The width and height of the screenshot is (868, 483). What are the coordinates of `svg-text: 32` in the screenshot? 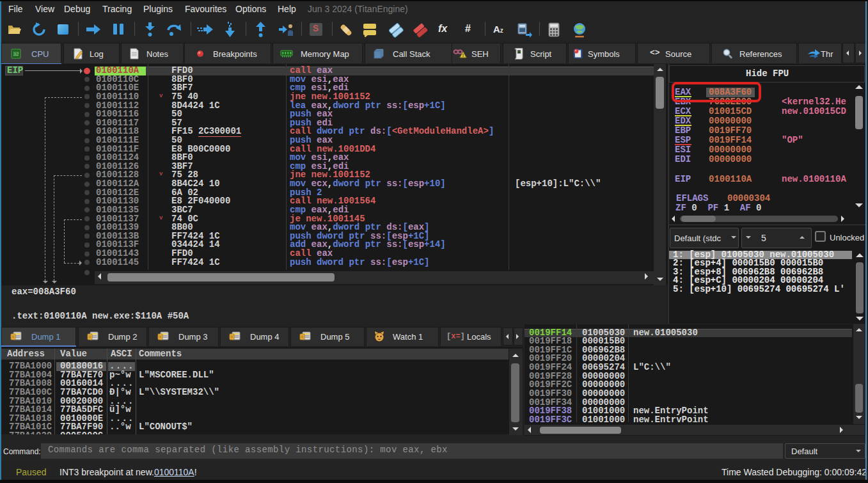 It's located at (17, 54).